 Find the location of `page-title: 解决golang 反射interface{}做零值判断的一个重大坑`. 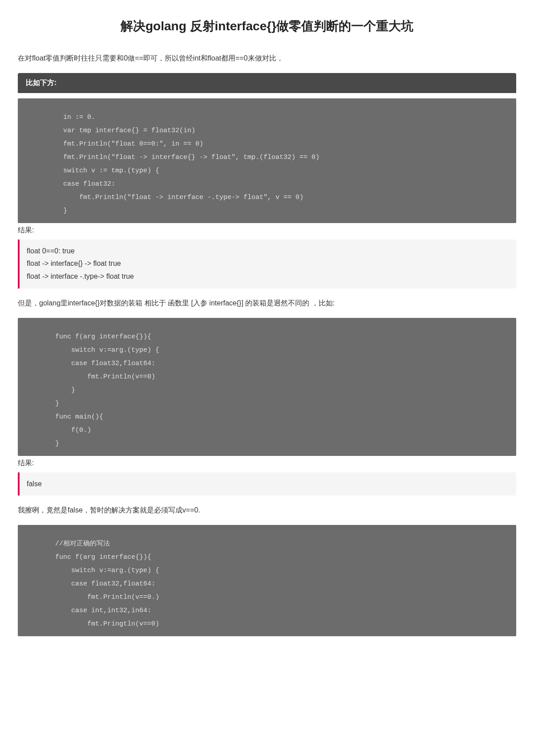

page-title: 解决golang 反射interface{}做零值判断的一个重大坑 is located at coordinates (267, 26).